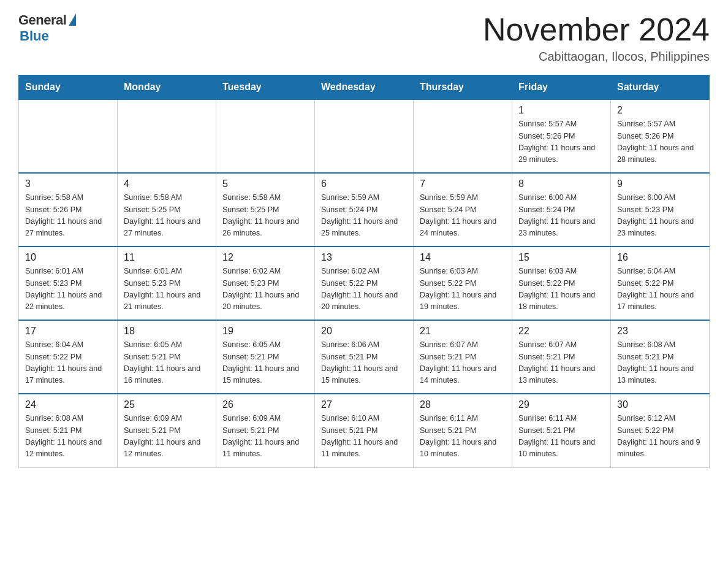  I want to click on calendar-cell: 4Sunrise: 5:58 AMSunset: 5:25 PMDaylight…, so click(167, 210).